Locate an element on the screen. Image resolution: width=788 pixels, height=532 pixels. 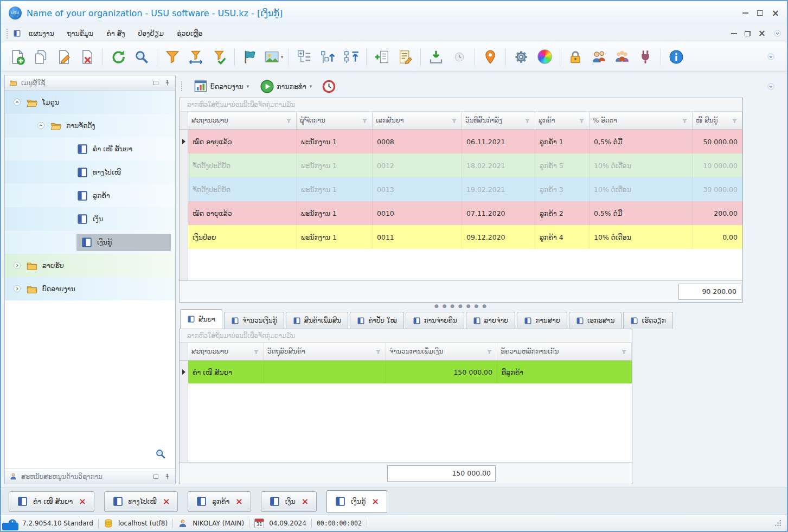
tree-item-loans: ເງິນກູ້ is located at coordinates (90, 242).